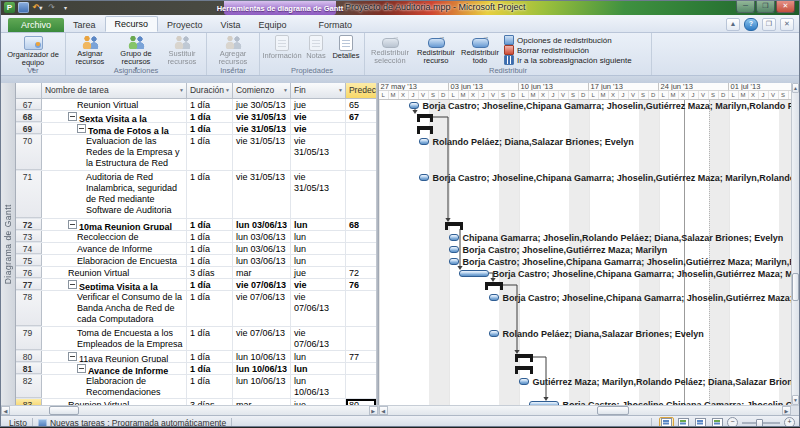  What do you see at coordinates (796, 88) in the screenshot?
I see `scroll-up-icon: ▲` at bounding box center [796, 88].